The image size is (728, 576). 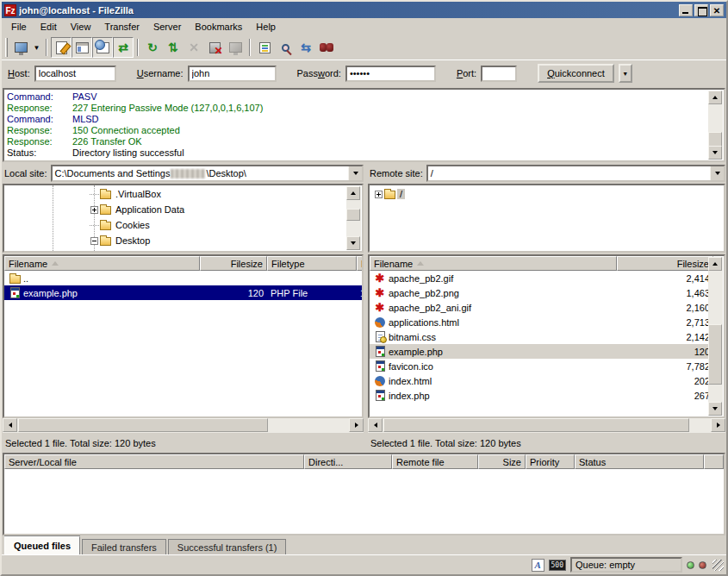 What do you see at coordinates (665, 337) in the screenshot?
I see `filesize-cell: 2,142` at bounding box center [665, 337].